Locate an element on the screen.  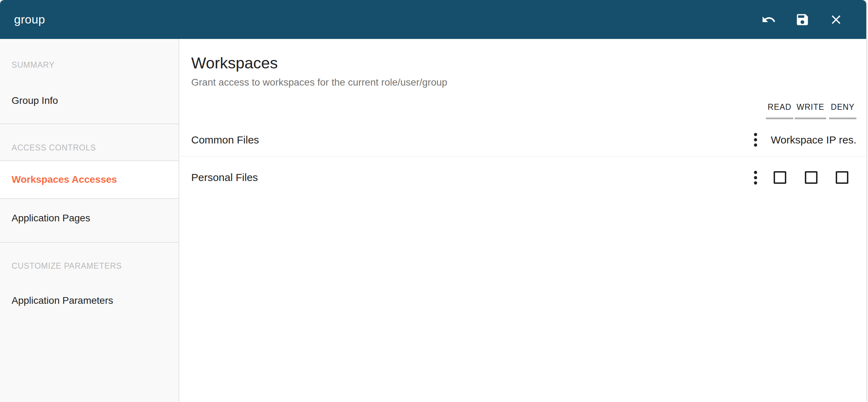
dialog-title: group is located at coordinates (29, 20).